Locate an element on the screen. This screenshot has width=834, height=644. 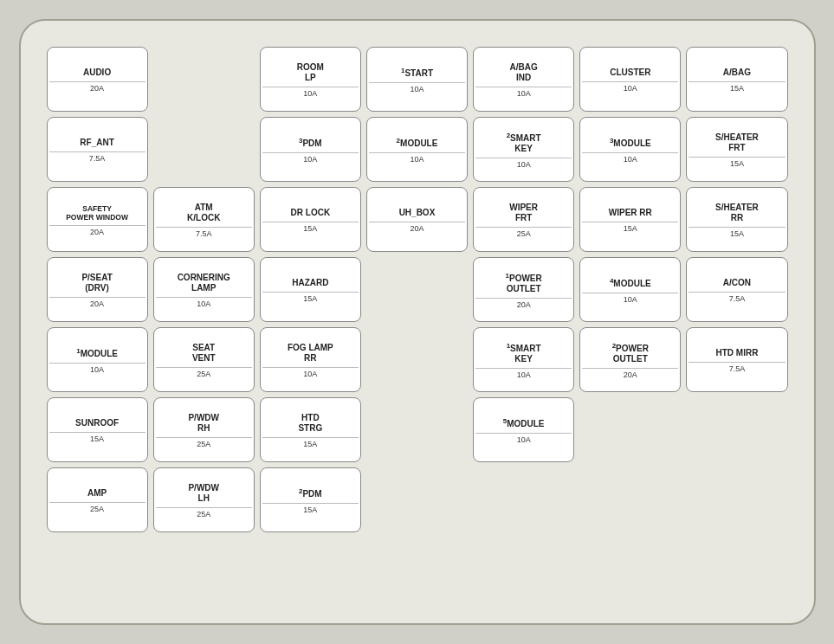
fuse-amp-pdm3: 10A is located at coordinates (310, 158).